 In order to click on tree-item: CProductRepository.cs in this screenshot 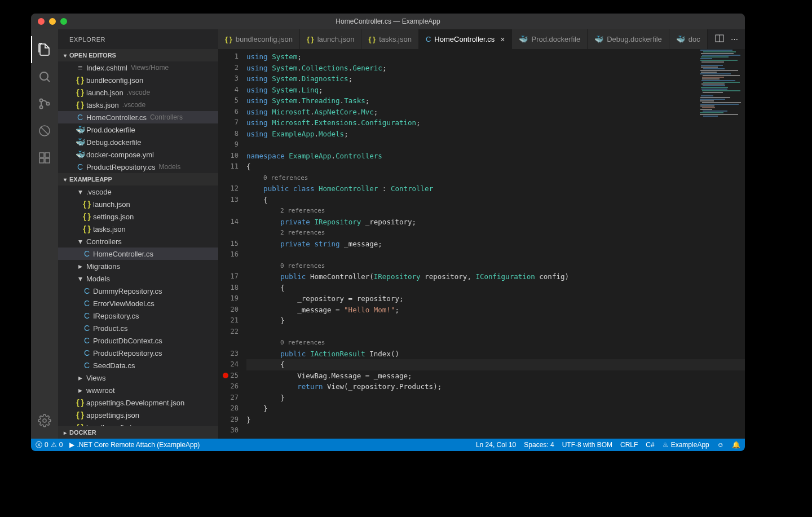, I will do `click(138, 353)`.